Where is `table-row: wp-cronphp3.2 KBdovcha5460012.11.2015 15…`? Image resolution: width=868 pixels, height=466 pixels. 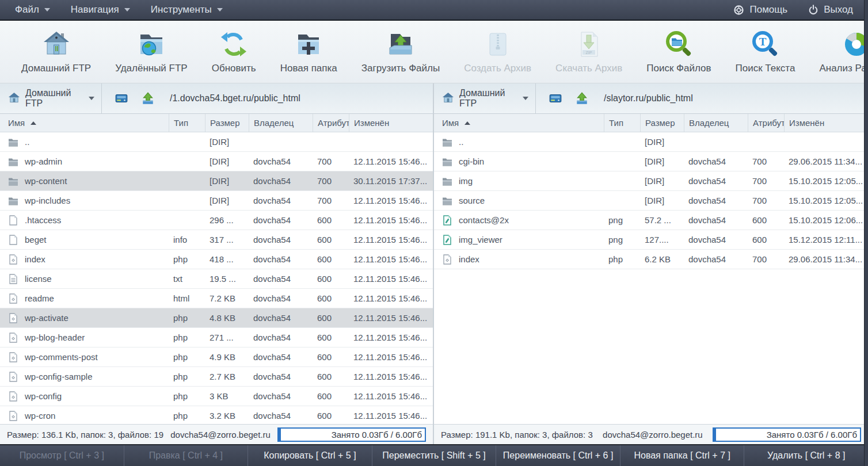
table-row: wp-cronphp3.2 KBdovcha5460012.11.2015 15… is located at coordinates (216, 415).